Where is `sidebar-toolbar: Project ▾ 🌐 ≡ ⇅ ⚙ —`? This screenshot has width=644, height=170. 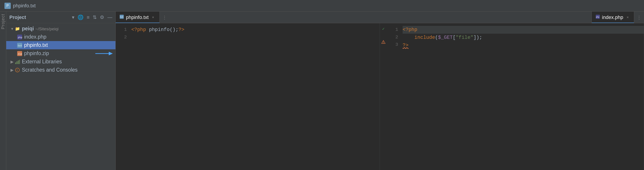
sidebar-toolbar: Project ▾ 🌐 ≡ ⇅ ⚙ — is located at coordinates (61, 17).